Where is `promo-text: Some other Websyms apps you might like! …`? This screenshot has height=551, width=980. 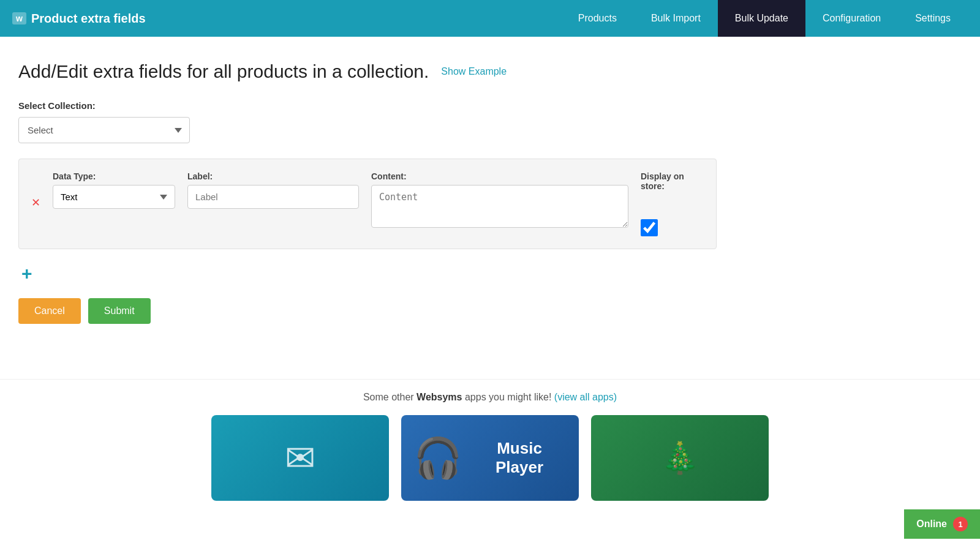 promo-text: Some other Websyms apps you might like! … is located at coordinates (490, 397).